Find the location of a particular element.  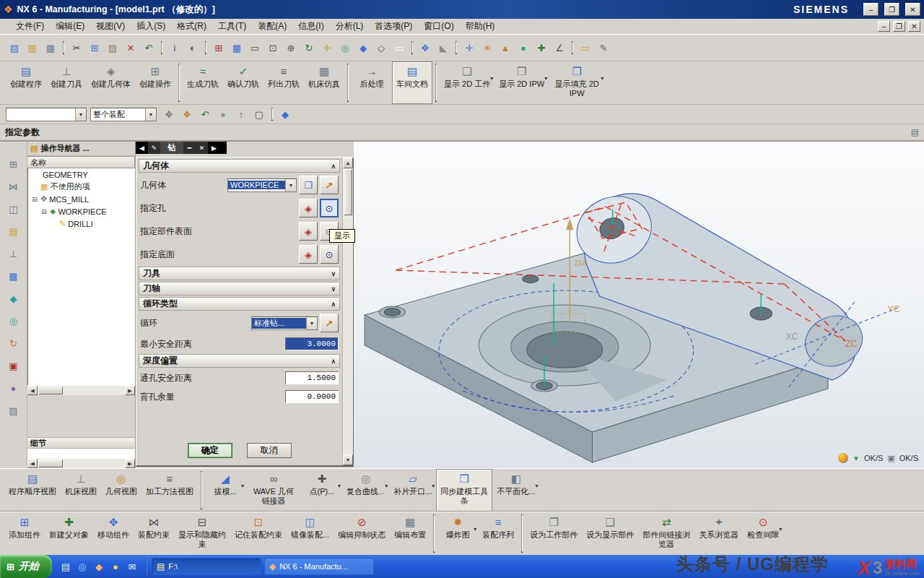

roles-icon: ● is located at coordinates (14, 388).